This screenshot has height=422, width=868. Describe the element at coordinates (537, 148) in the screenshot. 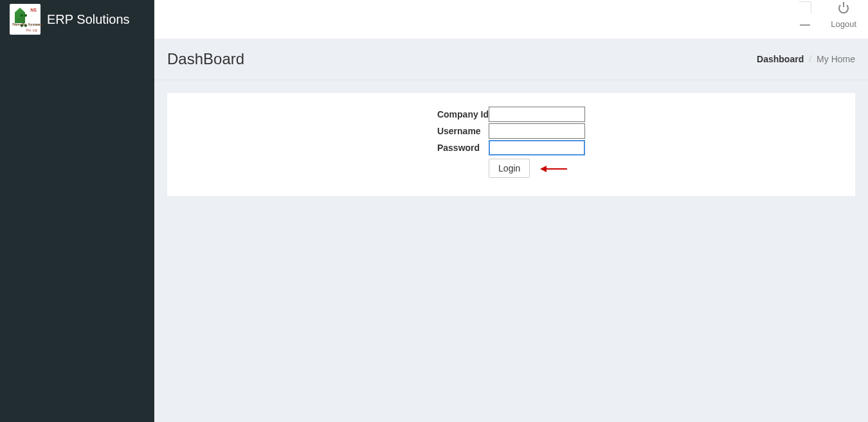

I see `password-input` at that location.